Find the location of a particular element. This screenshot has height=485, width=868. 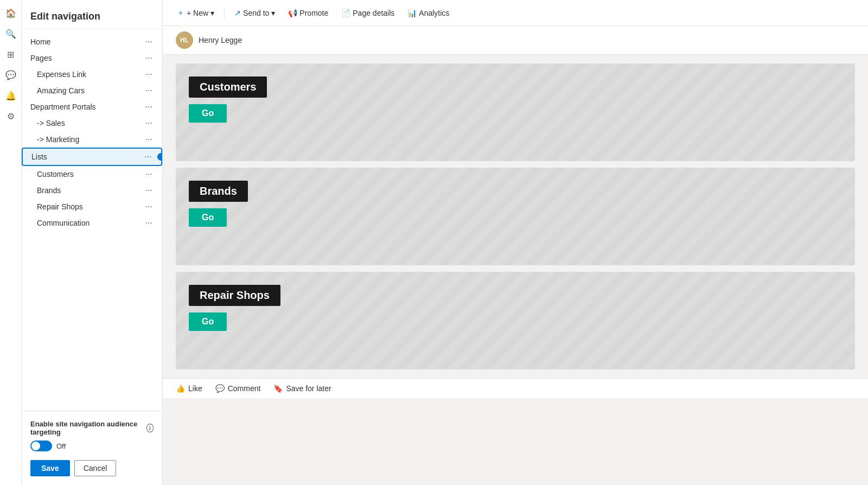

author-bar: HL Henry Legge is located at coordinates (515, 40).